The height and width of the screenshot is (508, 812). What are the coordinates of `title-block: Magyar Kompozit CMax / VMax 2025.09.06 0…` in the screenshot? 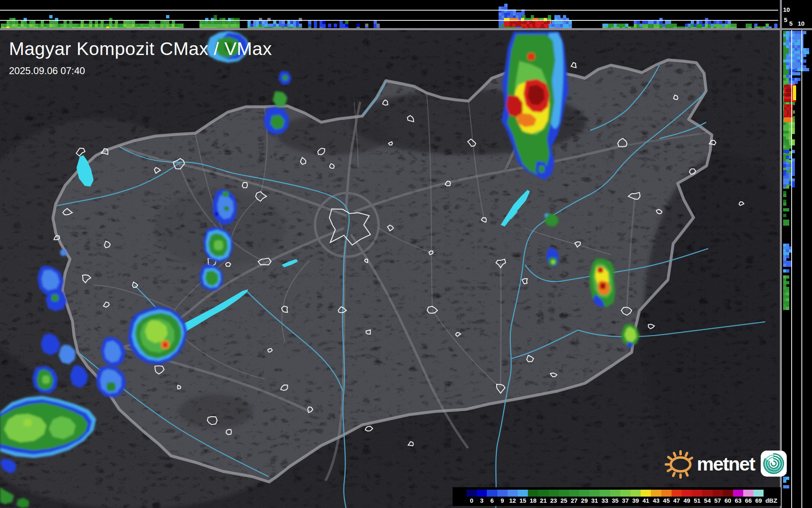 It's located at (140, 57).